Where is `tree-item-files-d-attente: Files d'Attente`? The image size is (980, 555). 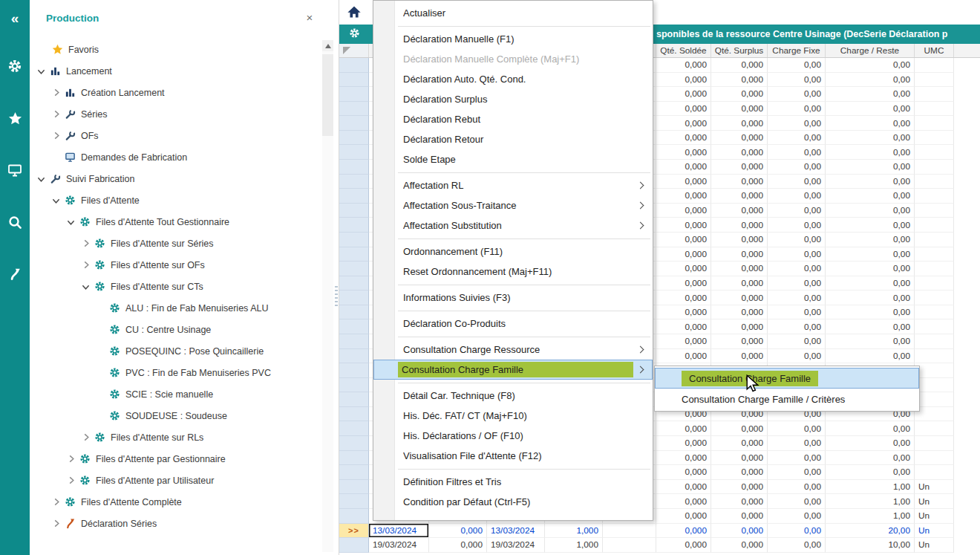 tree-item-files-d-attente: Files d'Attente is located at coordinates (175, 201).